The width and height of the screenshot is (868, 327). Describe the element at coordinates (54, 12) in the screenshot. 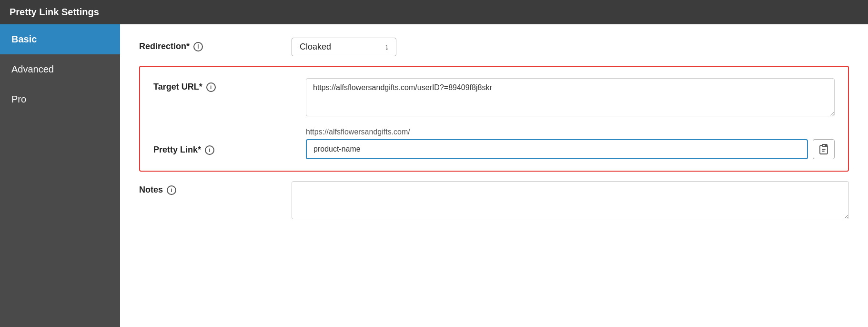

I see `page-title: Pretty Link Settings` at that location.